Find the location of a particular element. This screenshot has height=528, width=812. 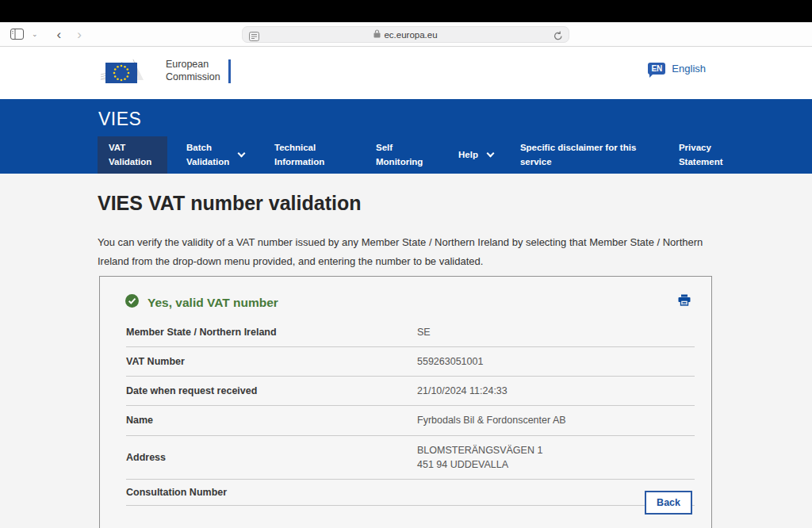

ec-header: European Commission EN English is located at coordinates (406, 73).